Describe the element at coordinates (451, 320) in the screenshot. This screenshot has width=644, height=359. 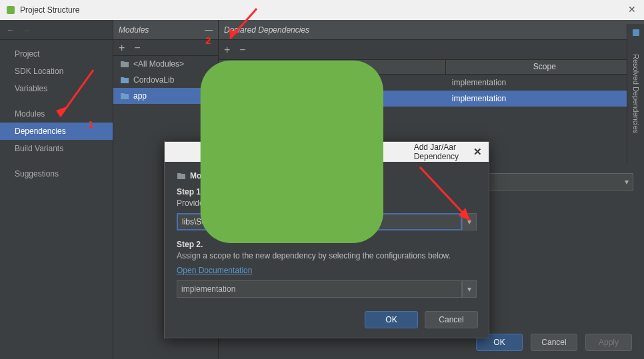
I see `dialog-cancel-button: Cancel` at that location.